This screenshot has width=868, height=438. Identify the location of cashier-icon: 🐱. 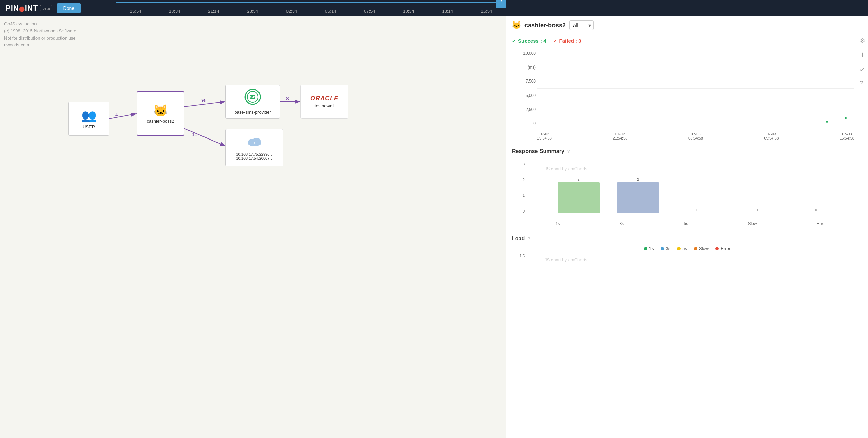
(160, 111).